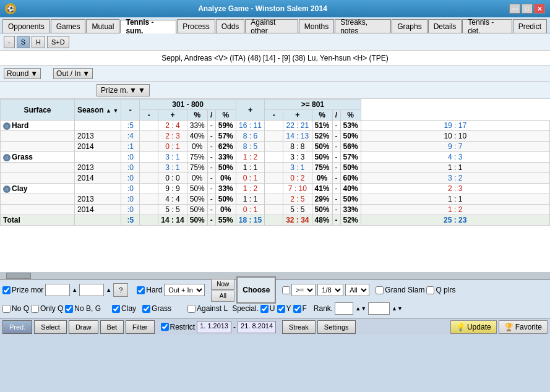  Describe the element at coordinates (124, 309) in the screenshot. I see `clay-check: Clay` at that location.